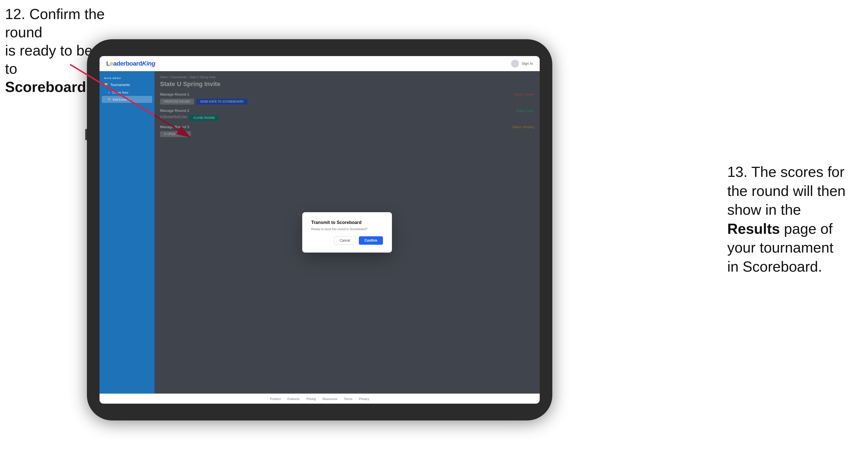 The image size is (868, 467). I want to click on transmit-modal: Transmit to Scoreboard Ready to send thi…, so click(347, 232).